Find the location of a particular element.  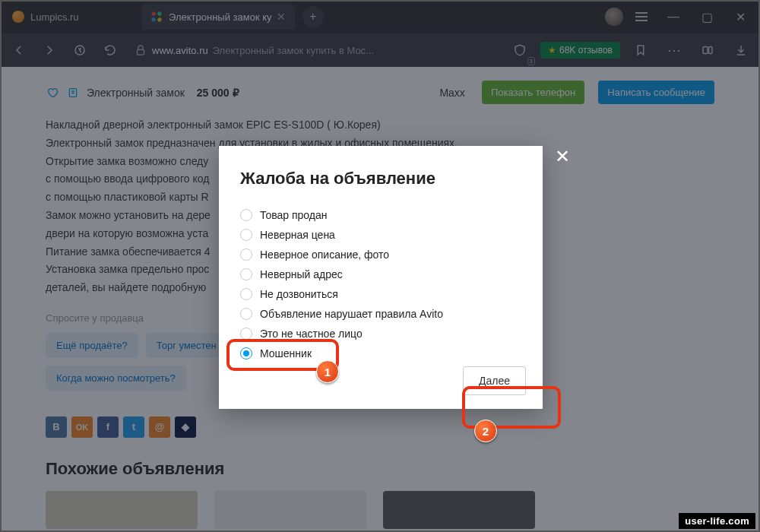

report-option: Не дозвониться is located at coordinates (381, 294).